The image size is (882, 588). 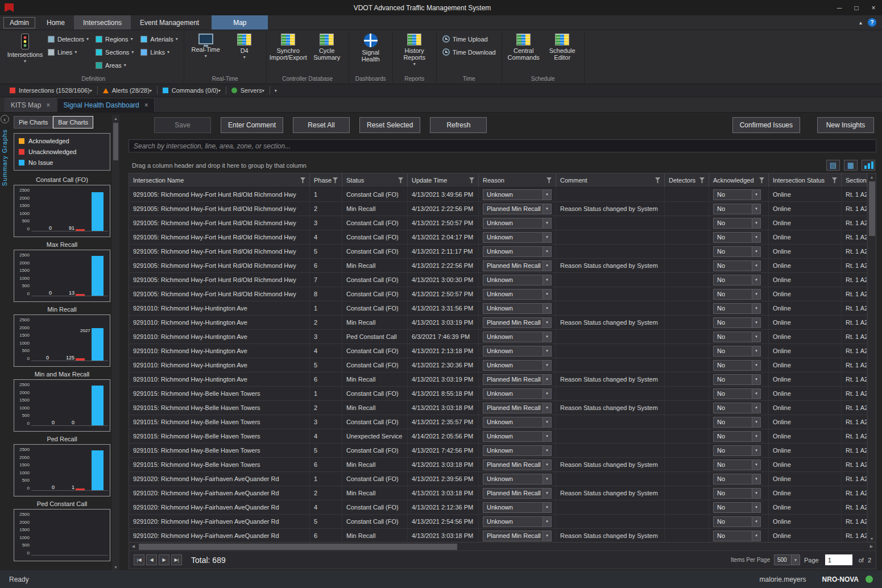 What do you see at coordinates (871, 546) in the screenshot?
I see `scroll-right-icon: ▶` at bounding box center [871, 546].